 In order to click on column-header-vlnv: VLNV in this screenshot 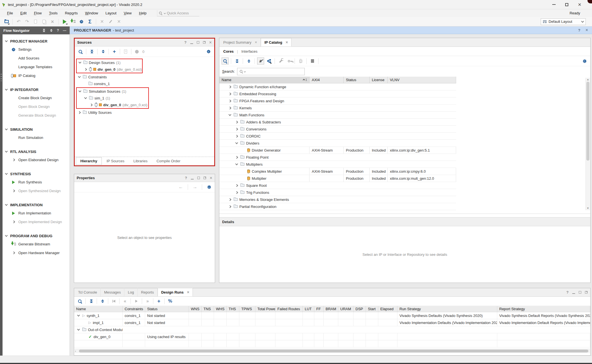, I will do `click(422, 80)`.